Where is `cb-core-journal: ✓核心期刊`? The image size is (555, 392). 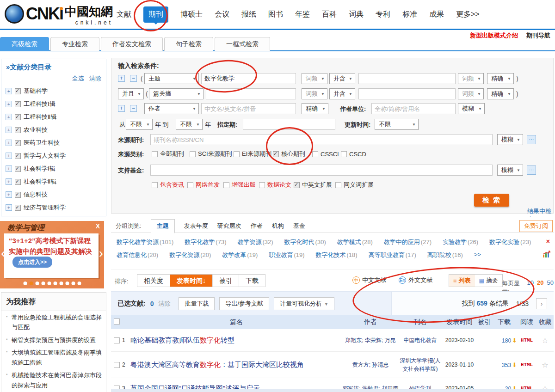
cb-core-journal: ✓核心期刊 is located at coordinates (289, 154).